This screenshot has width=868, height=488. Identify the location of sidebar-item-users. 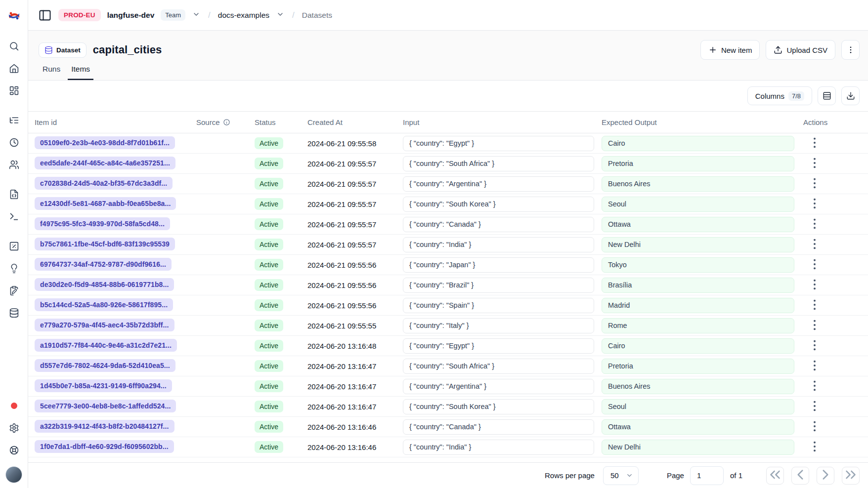
(14, 165).